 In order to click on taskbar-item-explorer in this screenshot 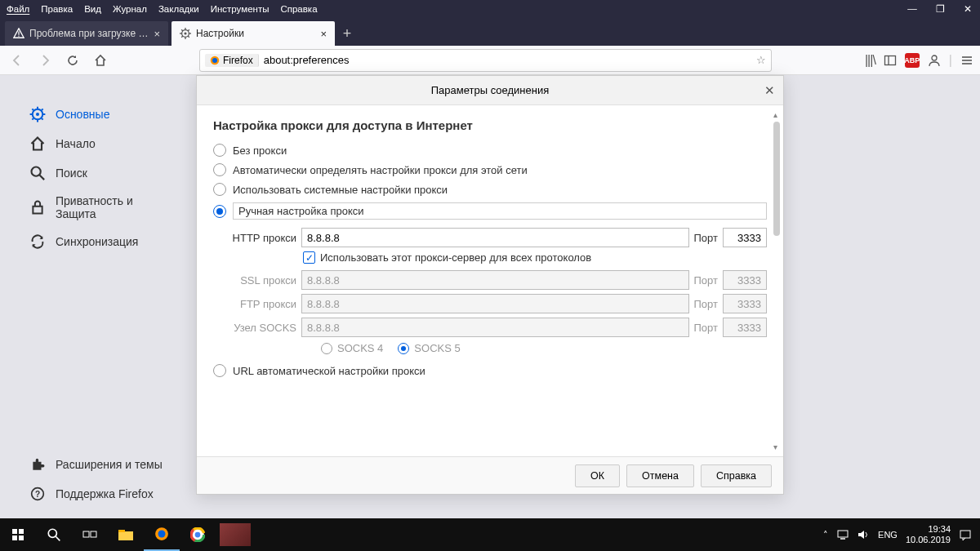, I will do `click(126, 535)`.